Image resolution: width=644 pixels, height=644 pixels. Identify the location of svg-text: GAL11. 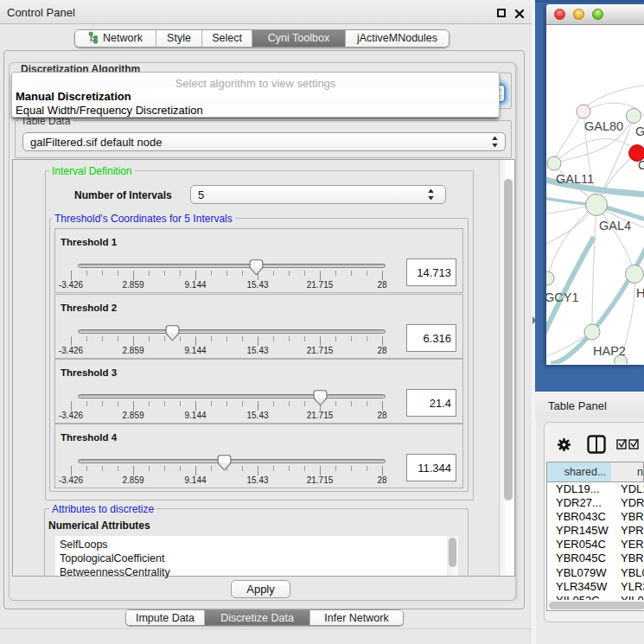
(575, 179).